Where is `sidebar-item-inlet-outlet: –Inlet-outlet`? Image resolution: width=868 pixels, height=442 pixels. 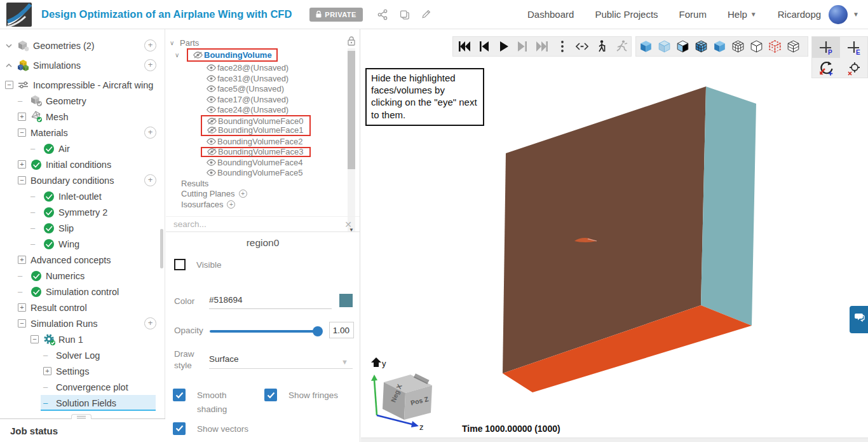 sidebar-item-inlet-outlet: –Inlet-outlet is located at coordinates (83, 196).